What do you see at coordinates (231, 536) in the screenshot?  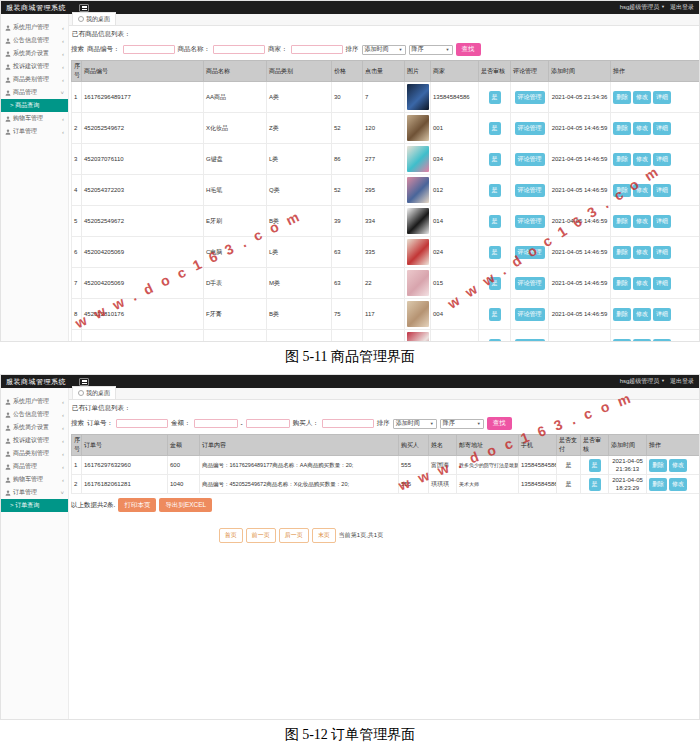 I see `first-page-button: 首页` at bounding box center [231, 536].